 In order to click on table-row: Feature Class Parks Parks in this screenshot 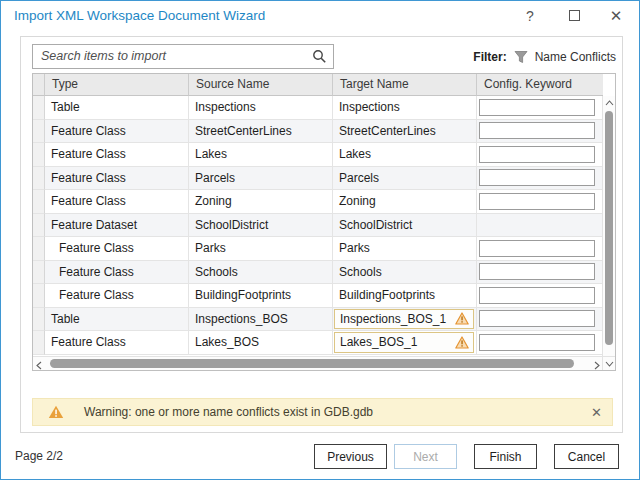, I will do `click(318, 249)`.